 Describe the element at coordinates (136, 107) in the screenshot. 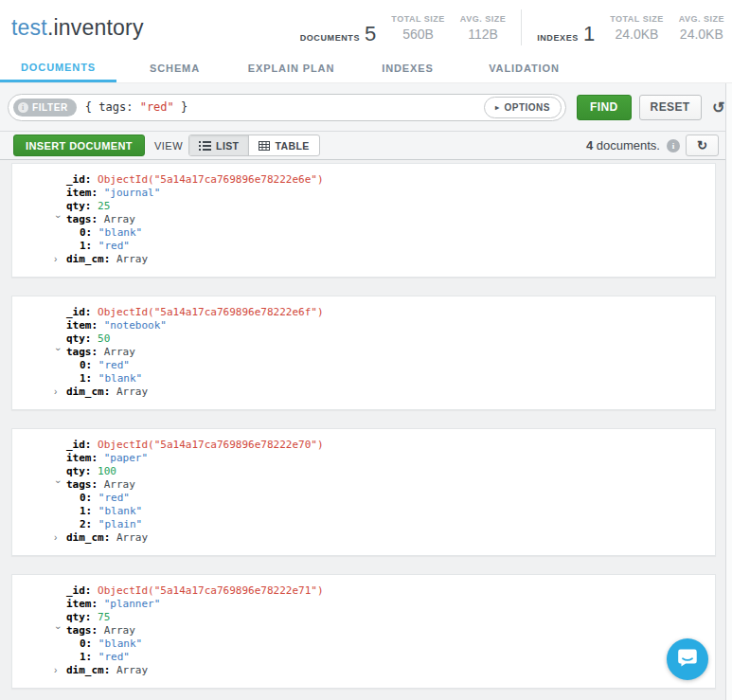

I see `filter-query-text: { tags: "red" }` at that location.